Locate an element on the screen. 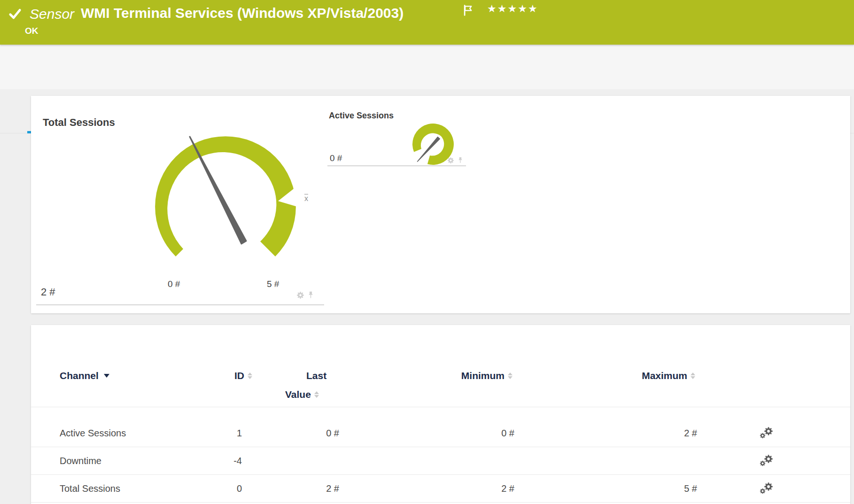 The height and width of the screenshot is (504, 854). sensor-status-header: Sensor WMI Terminal Services (Windows XP… is located at coordinates (427, 23).